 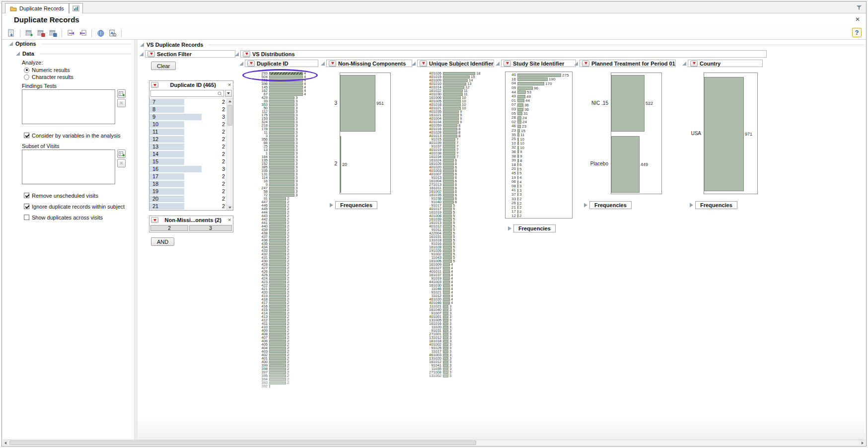 What do you see at coordinates (539, 204) in the screenshot?
I see `hist-row: 262` at bounding box center [539, 204].